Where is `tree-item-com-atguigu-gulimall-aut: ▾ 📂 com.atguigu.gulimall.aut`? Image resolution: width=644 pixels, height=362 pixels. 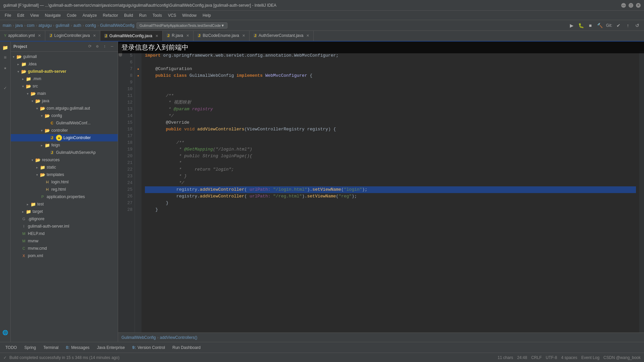
tree-item-com-atguigu-gulimall-aut: ▾ 📂 com.atguigu.gulimall.aut is located at coordinates (64, 108).